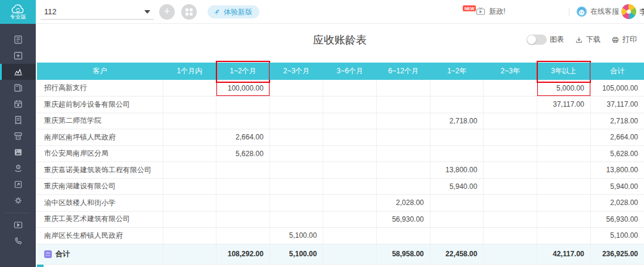 This screenshot has width=644, height=267. What do you see at coordinates (404, 254) in the screenshot?
I see `total-amount-cell: 58,958.00` at bounding box center [404, 254].